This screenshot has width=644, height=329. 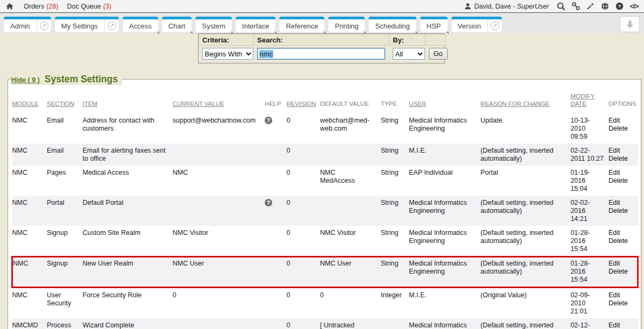 I want to click on column-header-help: HELP, so click(x=275, y=100).